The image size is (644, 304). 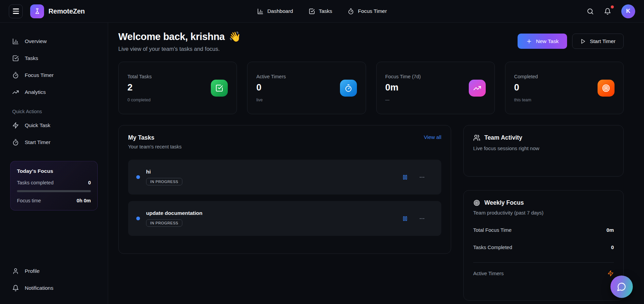 What do you see at coordinates (285, 218) in the screenshot?
I see `task-row: update documentation IN PROGRESS` at bounding box center [285, 218].